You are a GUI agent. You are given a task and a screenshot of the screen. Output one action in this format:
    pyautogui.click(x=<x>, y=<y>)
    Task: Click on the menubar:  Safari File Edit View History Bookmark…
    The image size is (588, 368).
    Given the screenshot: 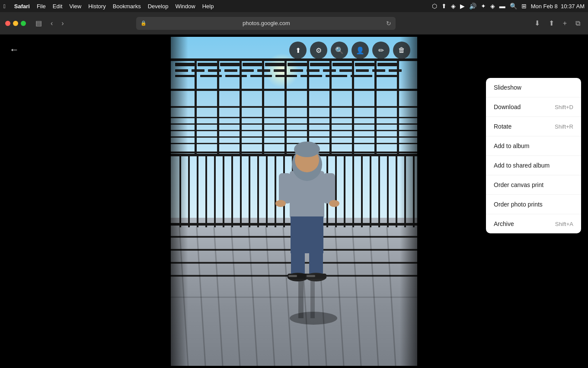 What is the action you would take?
    pyautogui.click(x=294, y=6)
    